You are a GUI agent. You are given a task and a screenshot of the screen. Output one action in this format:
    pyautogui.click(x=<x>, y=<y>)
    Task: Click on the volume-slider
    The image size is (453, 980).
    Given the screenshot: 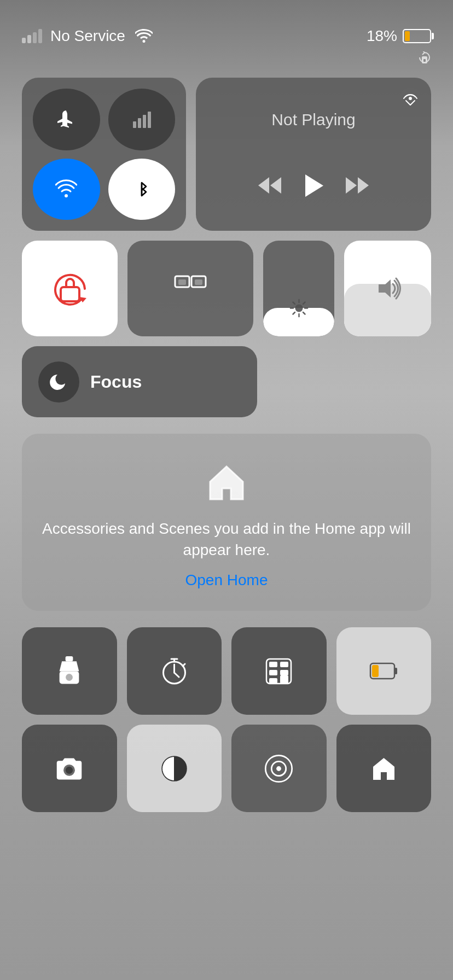 What is the action you would take?
    pyautogui.click(x=387, y=289)
    